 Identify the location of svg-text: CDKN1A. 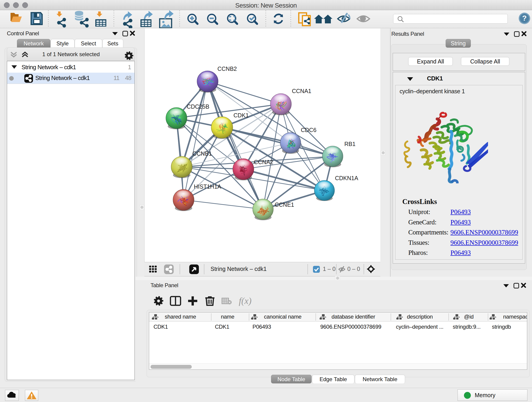
(347, 178).